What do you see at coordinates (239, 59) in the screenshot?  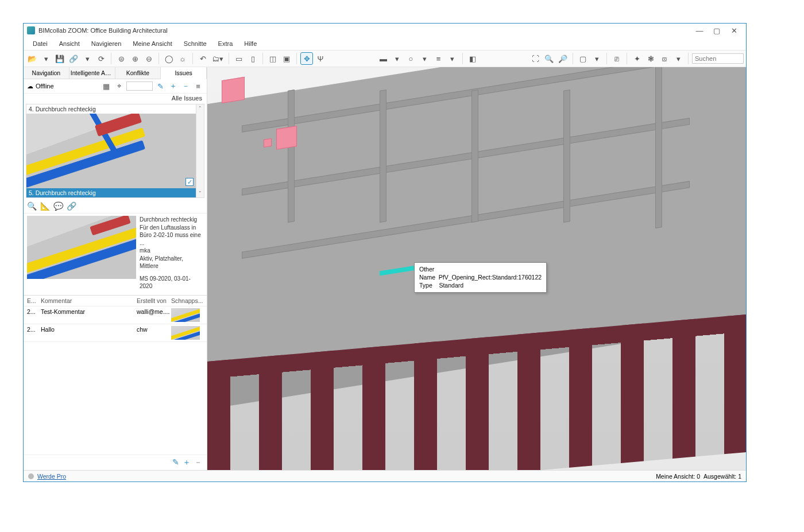 I see `front-view-icon: ▭` at bounding box center [239, 59].